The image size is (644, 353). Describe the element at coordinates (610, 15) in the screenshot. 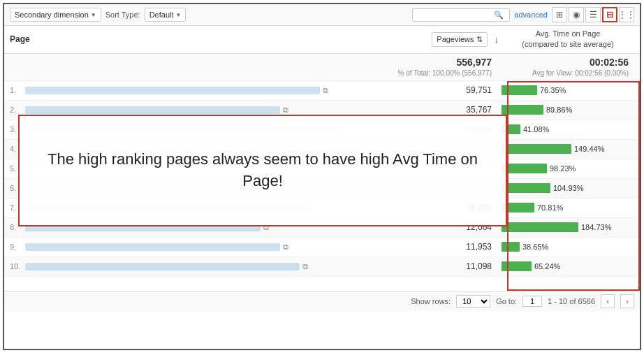

I see `view-icon-comparison: ⊟` at that location.